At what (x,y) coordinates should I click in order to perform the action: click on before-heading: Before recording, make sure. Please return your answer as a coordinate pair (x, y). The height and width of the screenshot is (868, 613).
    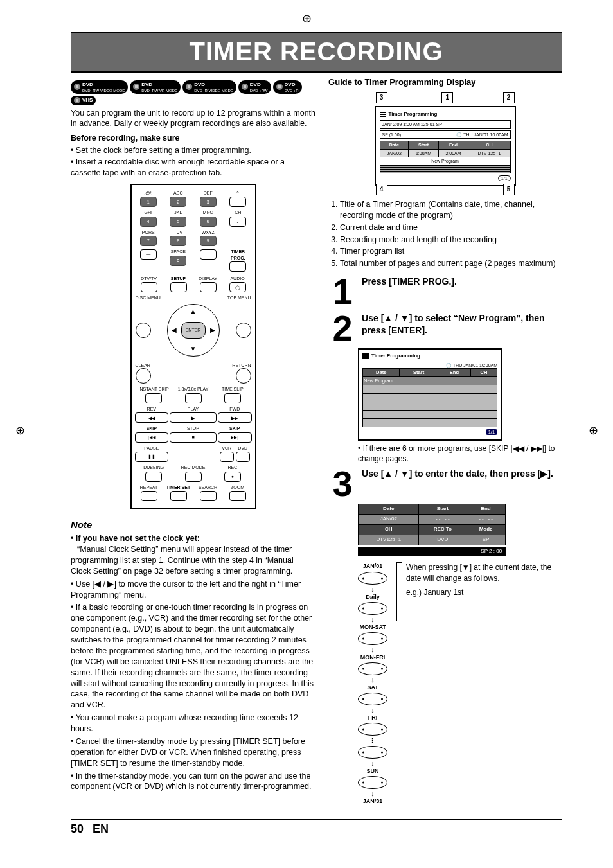
    Looking at the image, I should click on (193, 139).